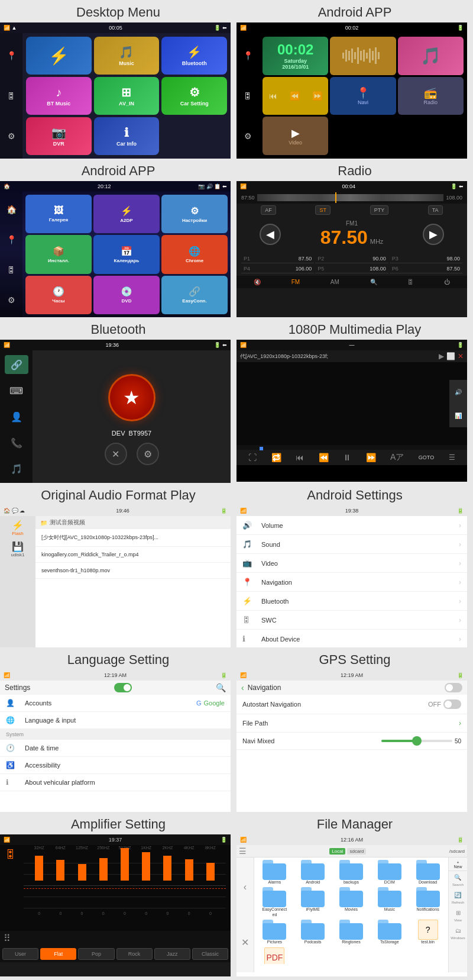  What do you see at coordinates (374, 282) in the screenshot?
I see `radio-search-icon: 🔍` at bounding box center [374, 282].